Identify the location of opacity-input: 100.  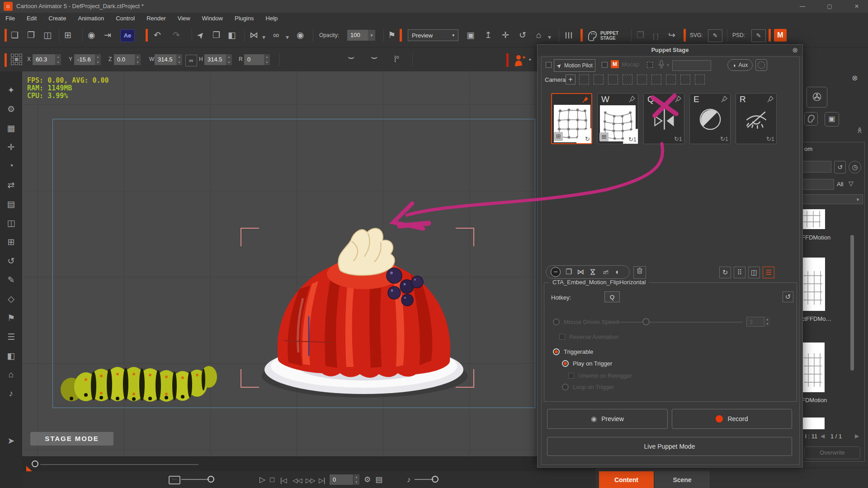
(358, 35).